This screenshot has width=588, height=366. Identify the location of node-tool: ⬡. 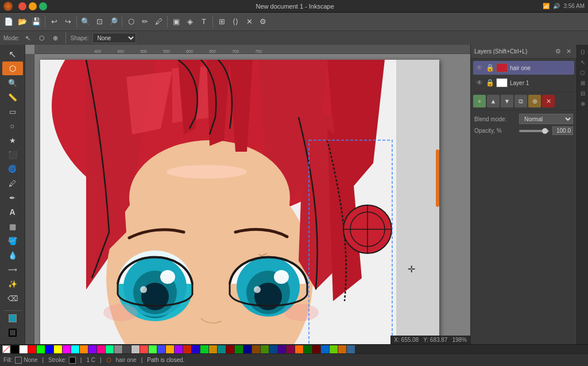
(13, 68).